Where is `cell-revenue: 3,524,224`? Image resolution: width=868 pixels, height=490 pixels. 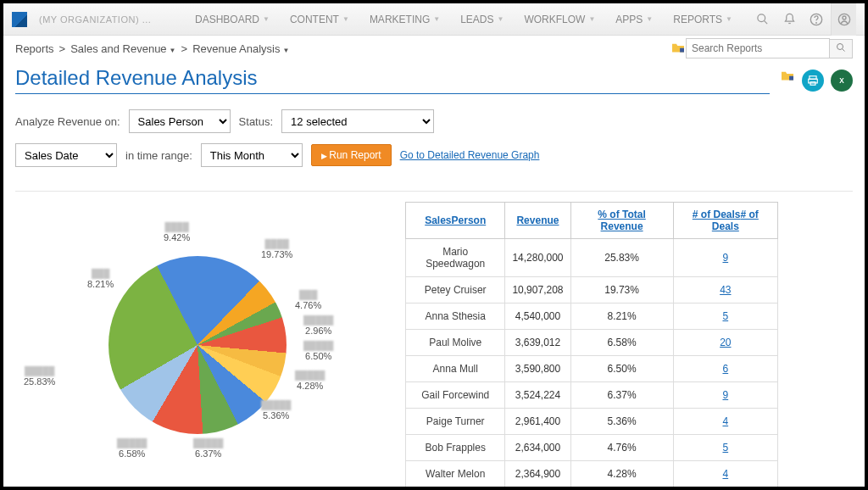 cell-revenue: 3,524,224 is located at coordinates (537, 395).